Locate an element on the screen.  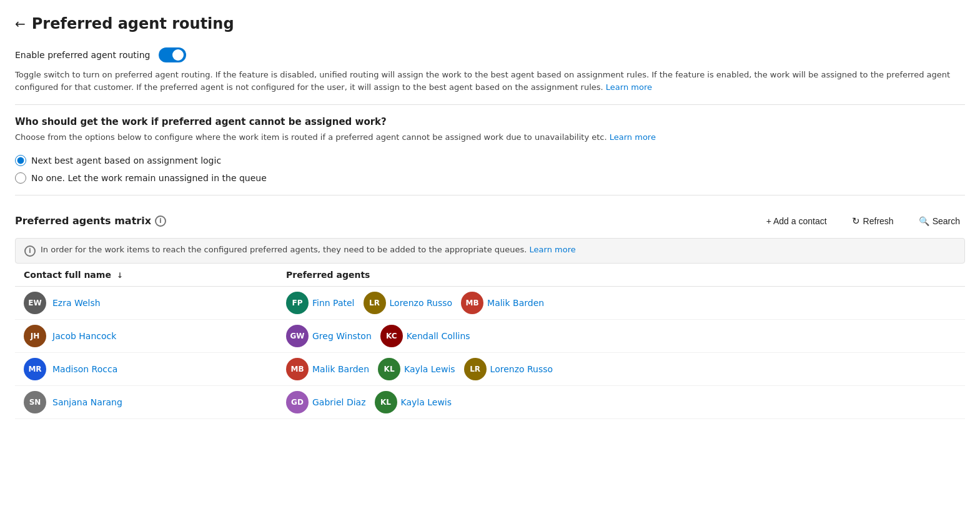
avatar: SN is located at coordinates (35, 402).